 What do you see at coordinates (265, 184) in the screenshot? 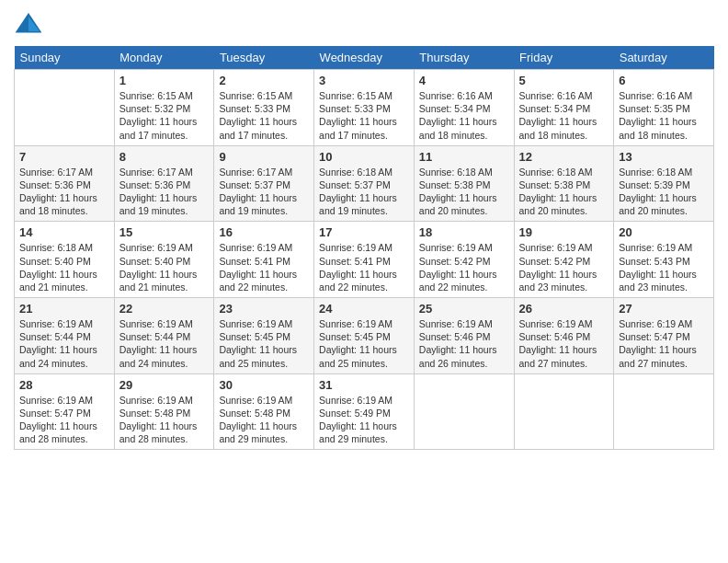
I see `calendar-cell: 9Sunrise: 6:17 AM Sunset: 5:37 PM Daylig…` at bounding box center [265, 184].